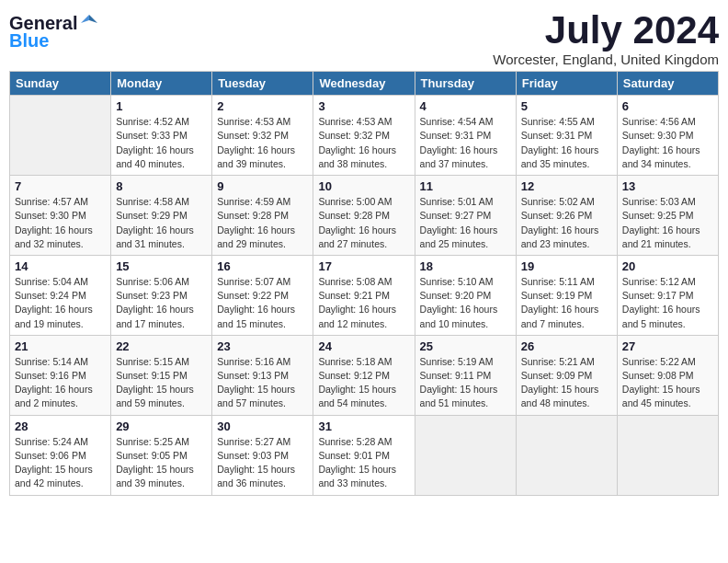  Describe the element at coordinates (61, 267) in the screenshot. I see `day-number: 14` at that location.